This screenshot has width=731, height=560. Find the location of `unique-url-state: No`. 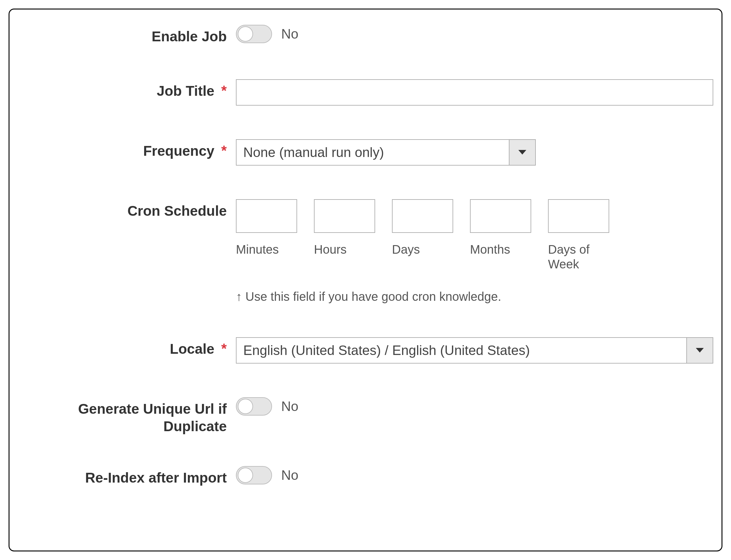

unique-url-state: No is located at coordinates (290, 406).